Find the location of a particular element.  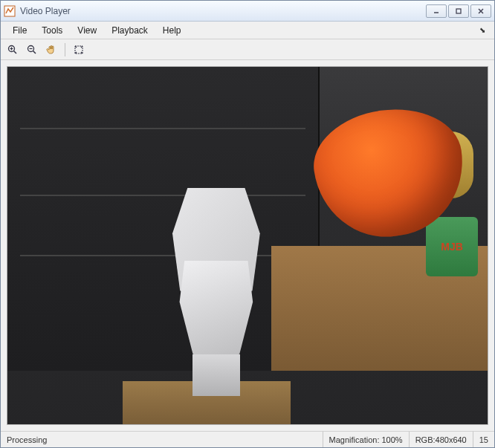

toolbar-overflow-icon: ⬊ is located at coordinates (482, 30).